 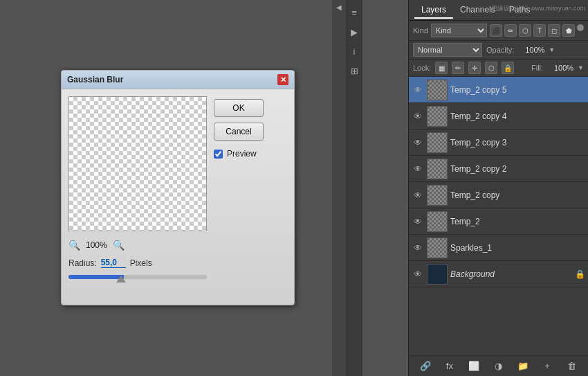 What do you see at coordinates (569, 30) in the screenshot?
I see `filter-smart-icon: ⬟` at bounding box center [569, 30].